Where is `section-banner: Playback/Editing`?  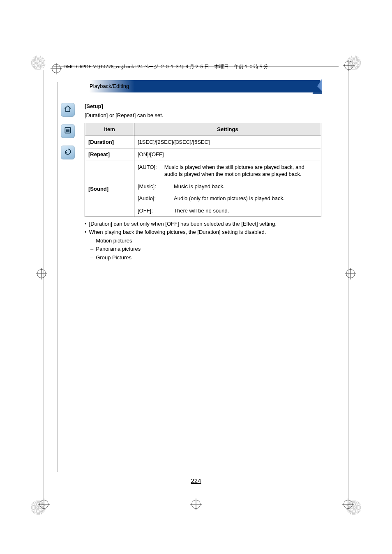 section-banner: Playback/Editing is located at coordinates (201, 86).